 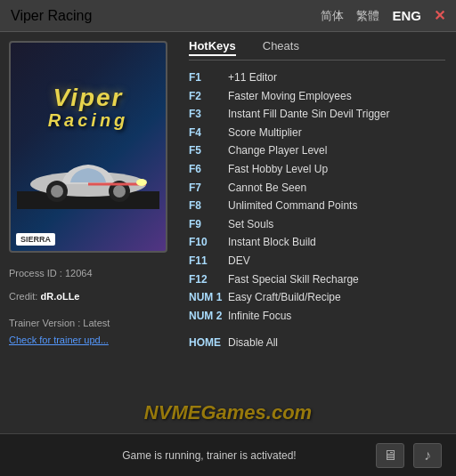 What do you see at coordinates (273, 242) in the screenshot?
I see `hotkey-desc: Instant Block Build` at bounding box center [273, 242].